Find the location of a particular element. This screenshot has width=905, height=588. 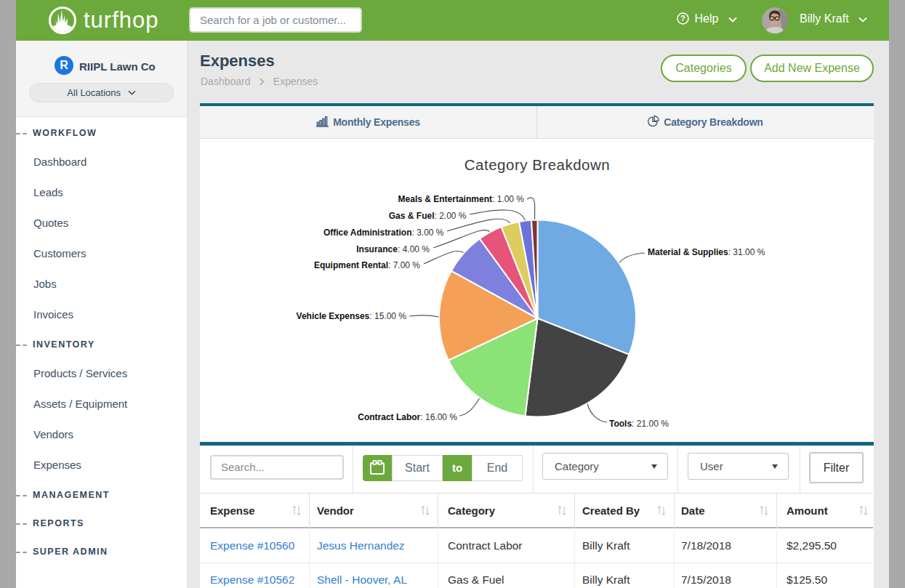

svg-text: Tools: 21.00 % is located at coordinates (639, 424).